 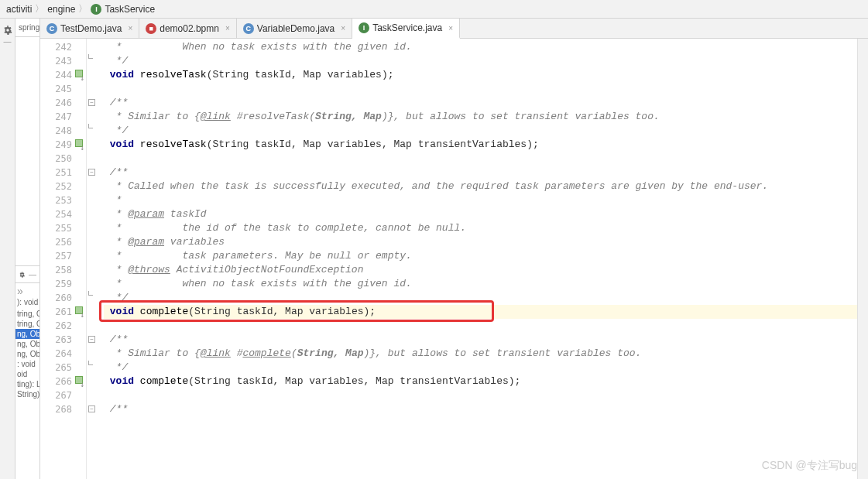 I want to click on line-number: 251, so click(x=56, y=173).